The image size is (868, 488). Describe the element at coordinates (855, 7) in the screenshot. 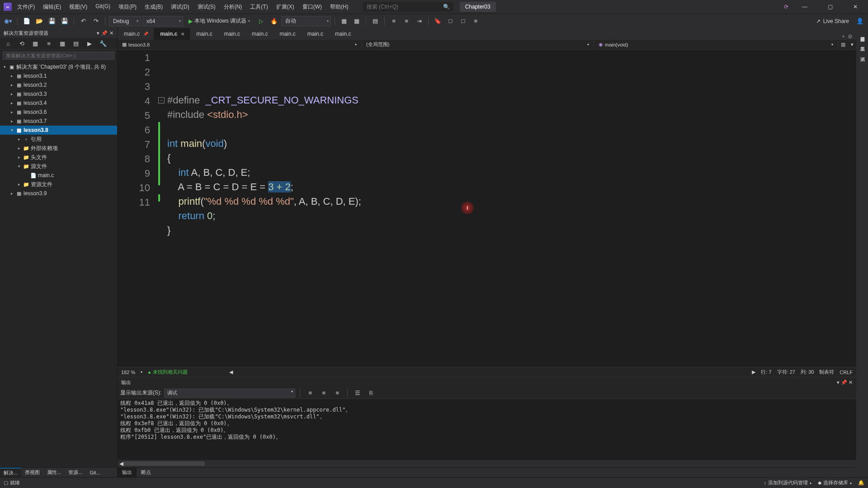

I see `close-button: ✕` at that location.